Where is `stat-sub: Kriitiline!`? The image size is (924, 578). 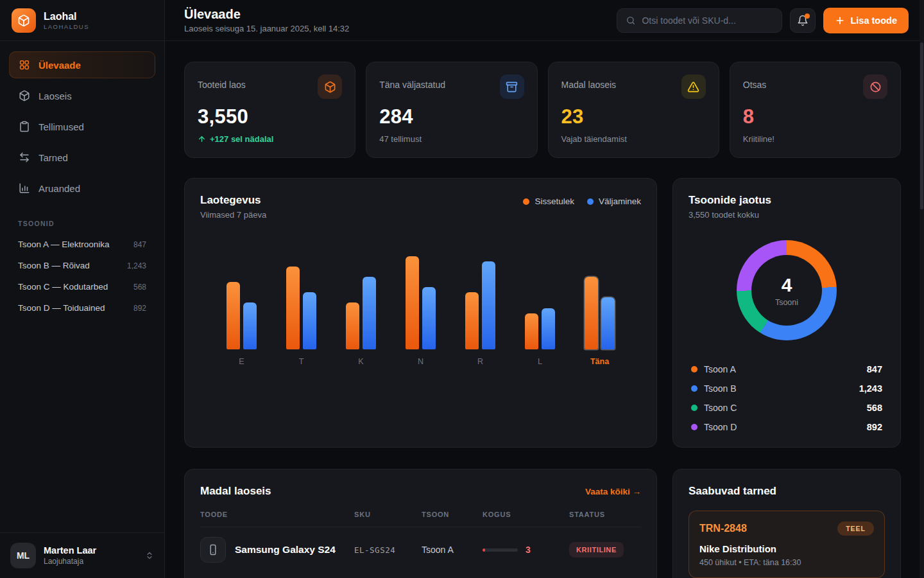 stat-sub: Kriitiline! is located at coordinates (815, 139).